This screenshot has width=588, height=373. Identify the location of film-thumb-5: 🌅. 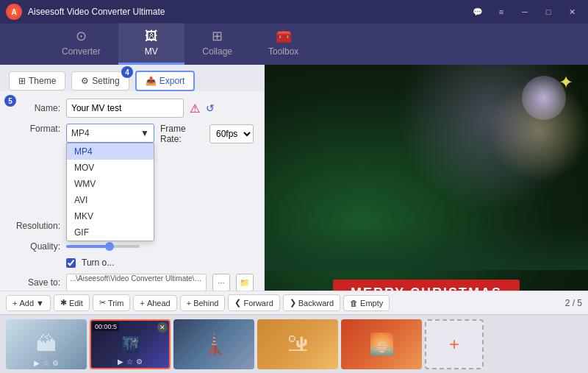
(381, 344).